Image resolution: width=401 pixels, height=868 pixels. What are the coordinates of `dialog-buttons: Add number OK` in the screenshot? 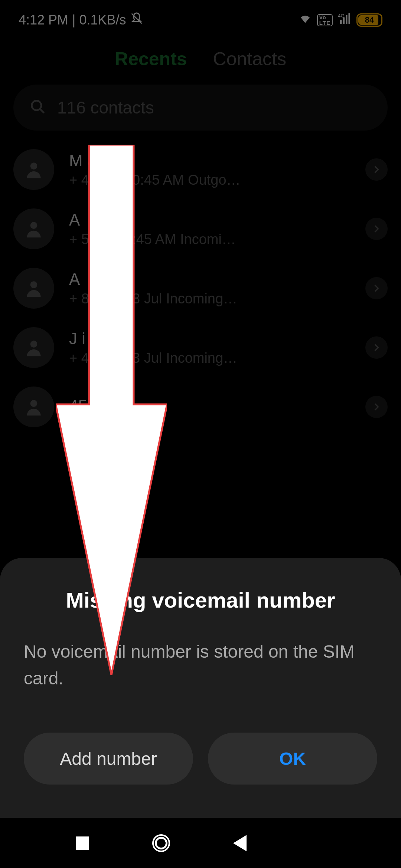 It's located at (200, 759).